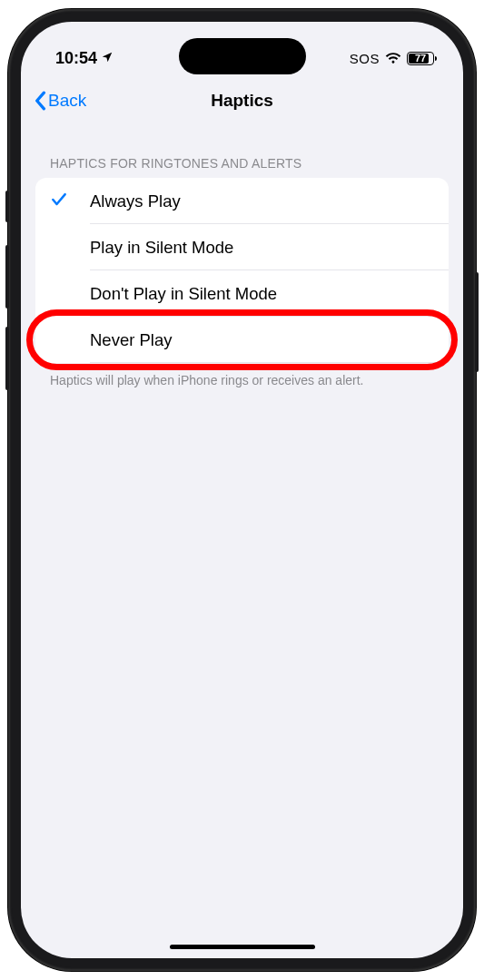 The height and width of the screenshot is (980, 484). I want to click on page-title: Haptics, so click(242, 101).